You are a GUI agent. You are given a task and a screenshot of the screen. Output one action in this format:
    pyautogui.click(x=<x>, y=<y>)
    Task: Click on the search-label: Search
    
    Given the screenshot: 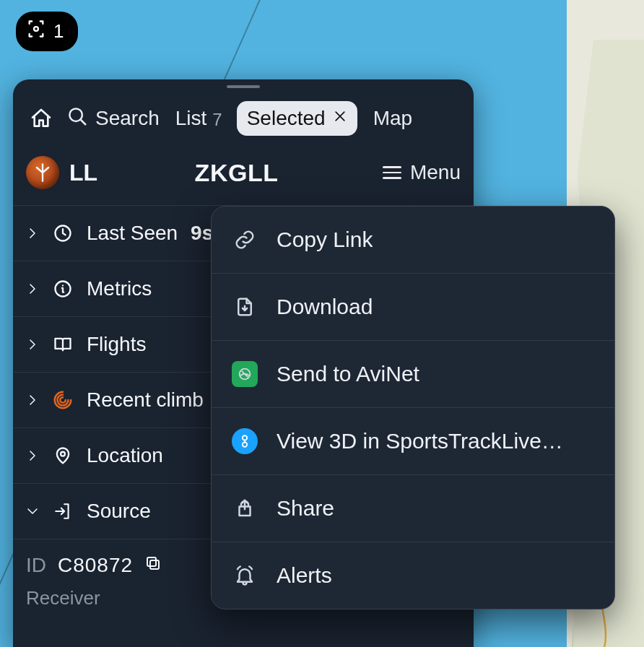 What is the action you would take?
    pyautogui.click(x=127, y=118)
    